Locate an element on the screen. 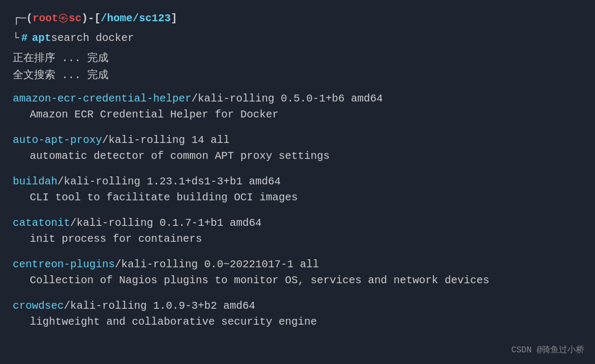  command-apt: apt is located at coordinates (41, 38).